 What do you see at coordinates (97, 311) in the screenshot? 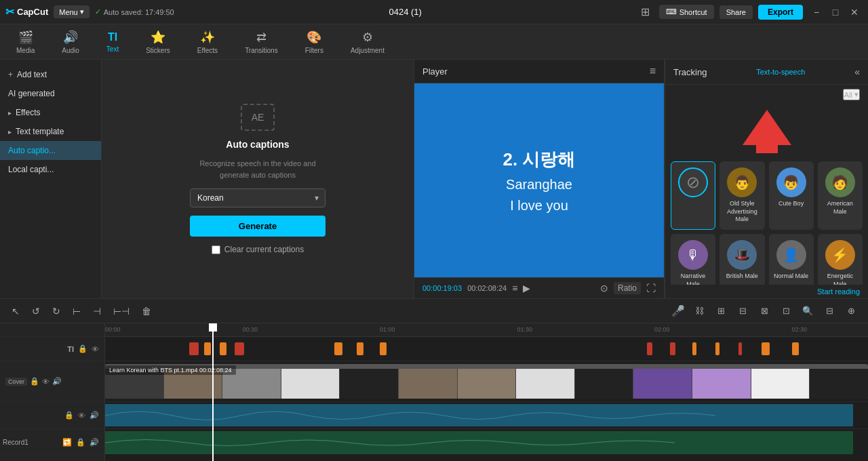
I see `split-right-button: ⊣` at bounding box center [97, 311].